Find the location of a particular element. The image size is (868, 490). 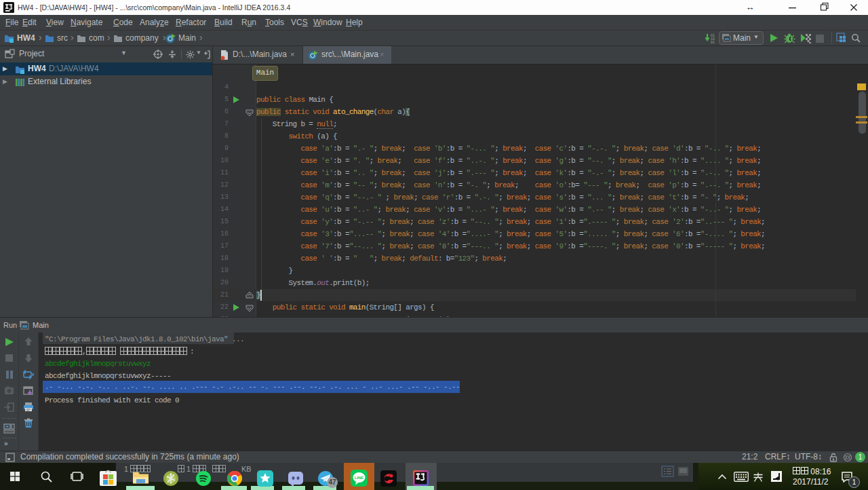

svg-text: 01 is located at coordinates (713, 42).